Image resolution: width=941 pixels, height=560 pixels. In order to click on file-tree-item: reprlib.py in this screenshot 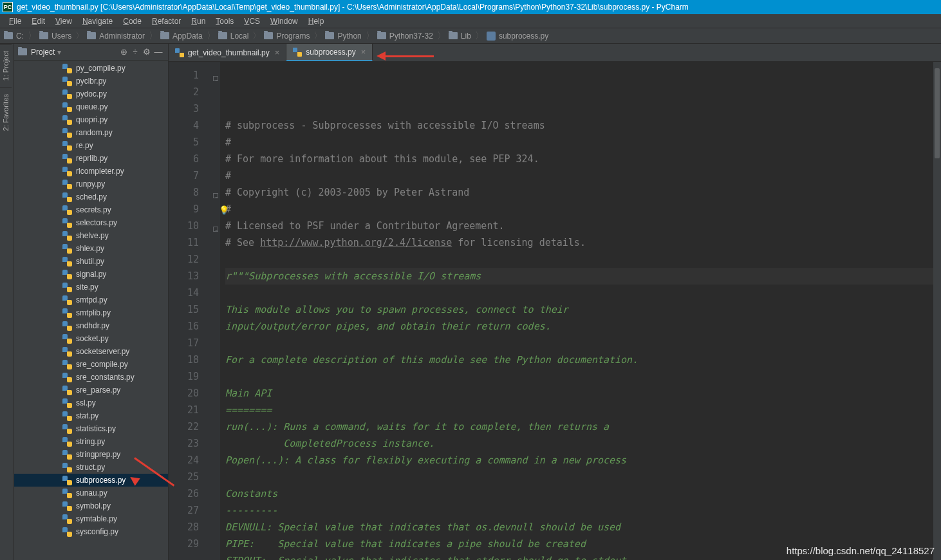, I will do `click(91, 158)`.